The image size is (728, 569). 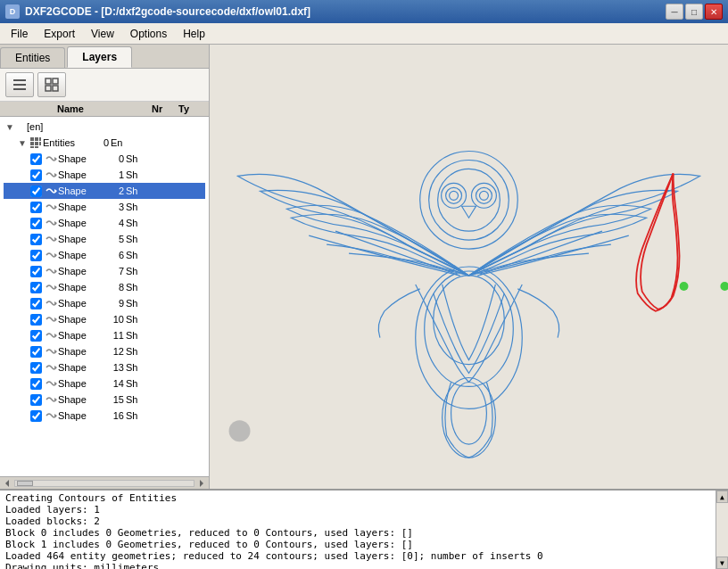 I want to click on shape-row-11: Shape11Sh, so click(x=104, y=335).